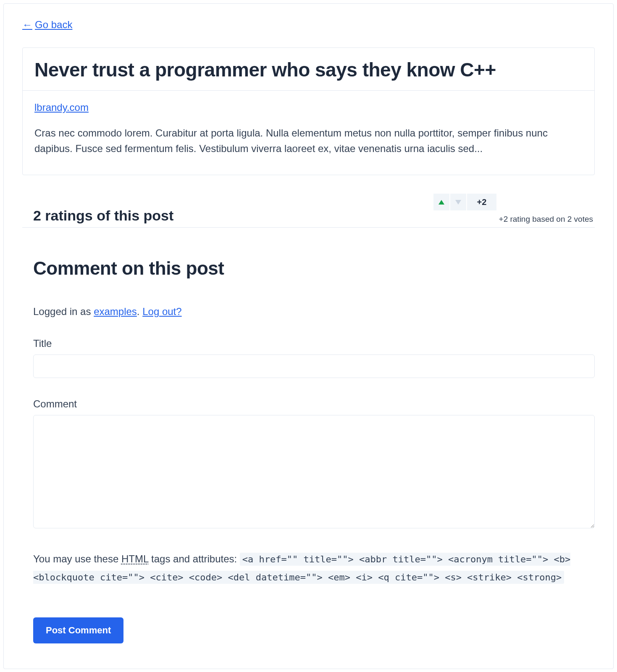  Describe the element at coordinates (314, 312) in the screenshot. I see `logged-in-line: Logged in as examples. Log out?` at that location.